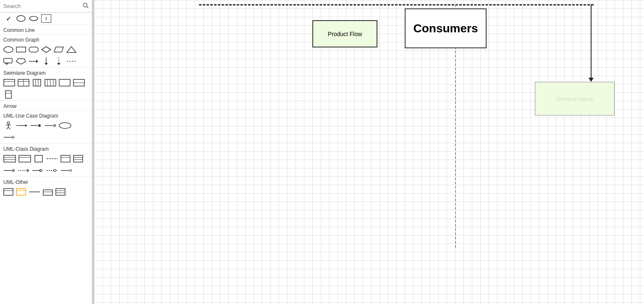 The height and width of the screenshot is (304, 644). I want to click on rounded-rect-shape, so click(34, 50).